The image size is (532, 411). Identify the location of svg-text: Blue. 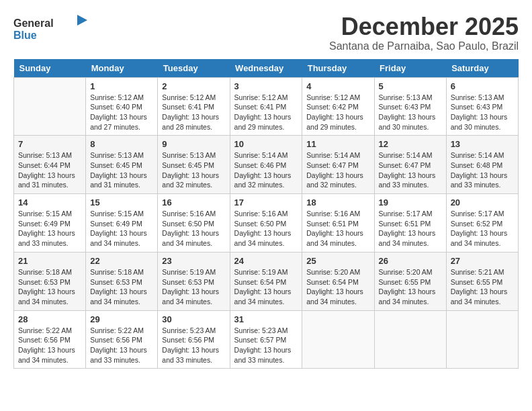
(26, 35).